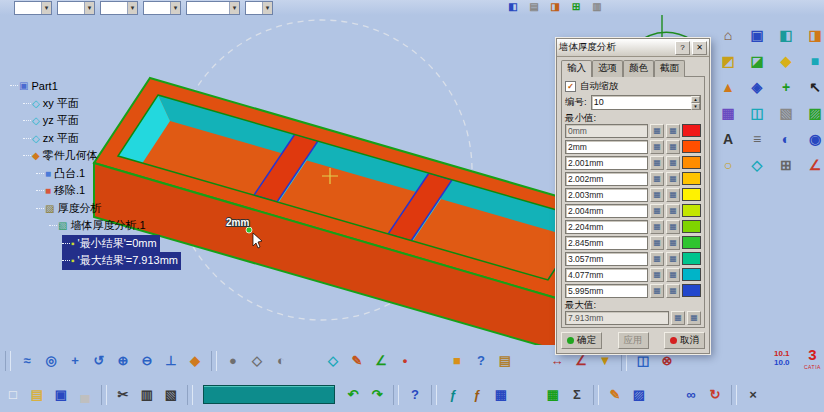 This screenshot has width=824, height=412. Describe the element at coordinates (51, 121) in the screenshot. I see `tree-item-yz-plane: ◇ yz 平面` at that location.